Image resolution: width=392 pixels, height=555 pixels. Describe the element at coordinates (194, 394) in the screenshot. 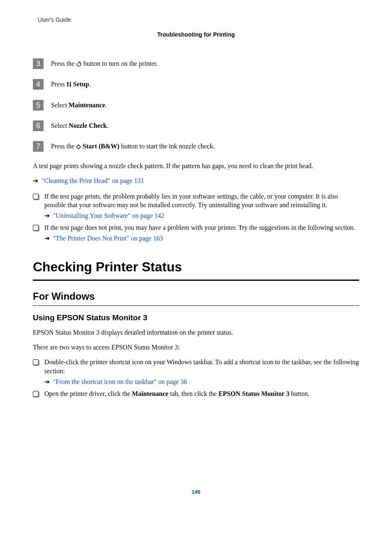

I see `text-fragment: tab, then click the` at that location.